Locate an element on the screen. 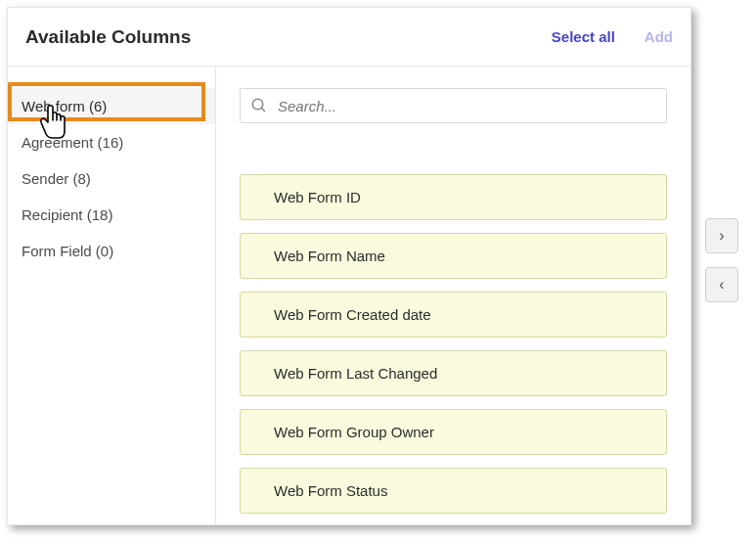 Image resolution: width=756 pixels, height=543 pixels. category-form-field: Form Field (0) is located at coordinates (111, 250).